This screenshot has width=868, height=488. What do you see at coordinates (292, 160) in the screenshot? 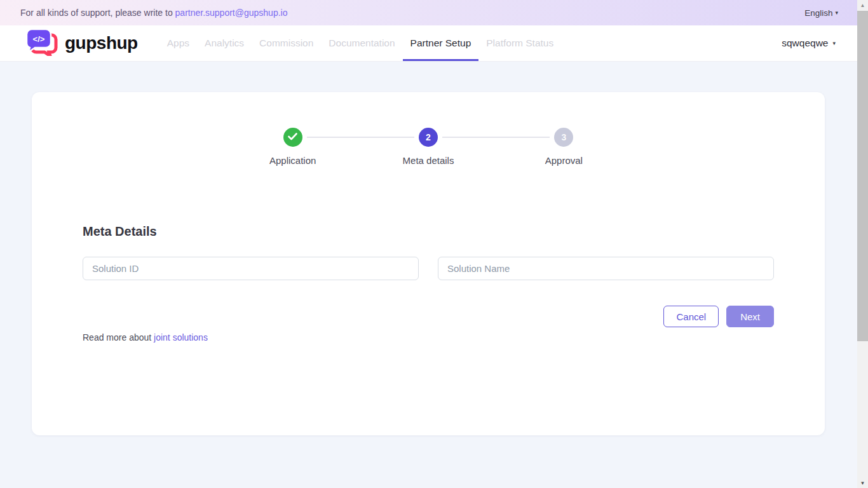
I see `step-label: Application` at bounding box center [292, 160].